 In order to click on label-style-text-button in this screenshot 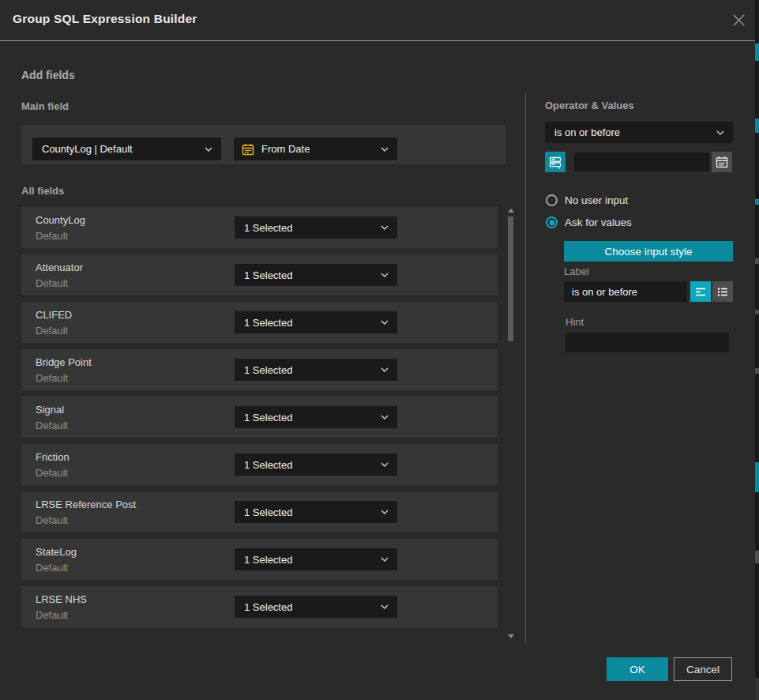, I will do `click(701, 292)`.